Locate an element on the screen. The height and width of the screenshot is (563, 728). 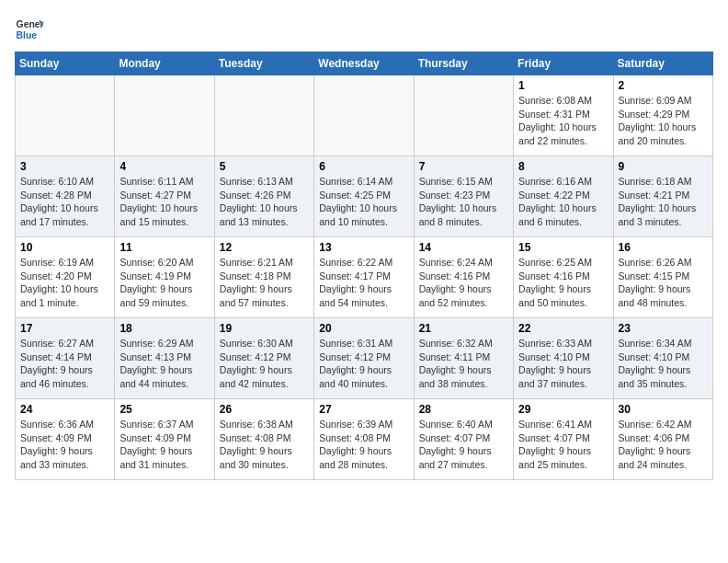
calendar-cell: 11Sunrise: 6:20 AMSunset: 4:19 PMDayligh… is located at coordinates (165, 278).